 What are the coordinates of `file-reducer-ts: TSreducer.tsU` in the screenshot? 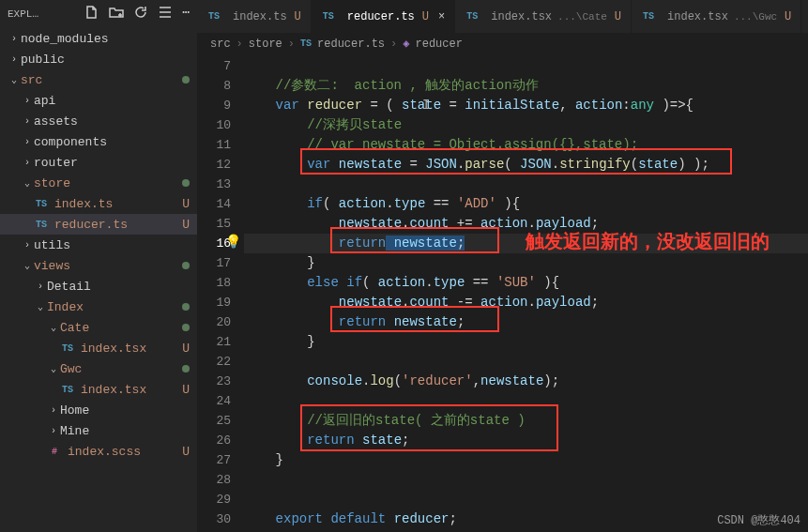 It's located at (99, 224).